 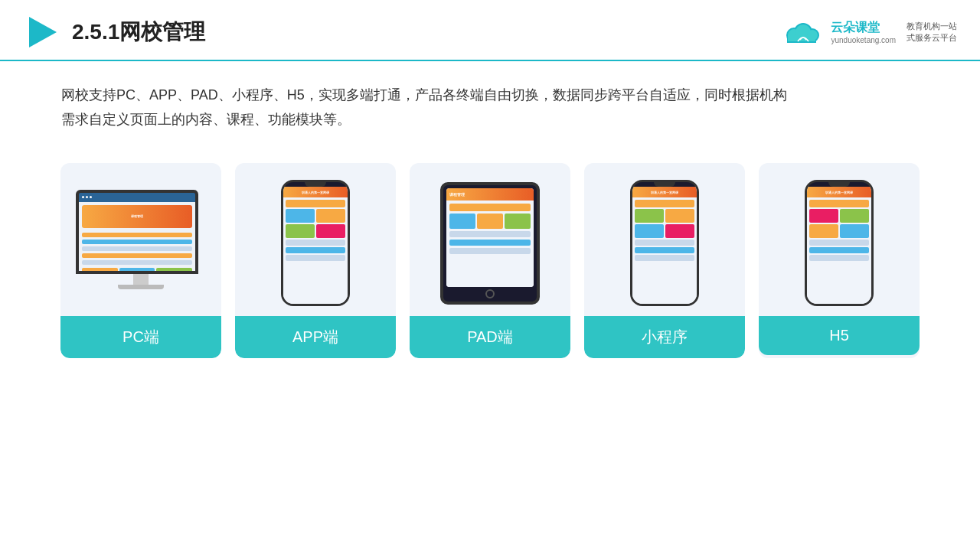 What do you see at coordinates (665, 240) in the screenshot?
I see `card-miniapp-image: 职通人的第一堂网课` at bounding box center [665, 240].